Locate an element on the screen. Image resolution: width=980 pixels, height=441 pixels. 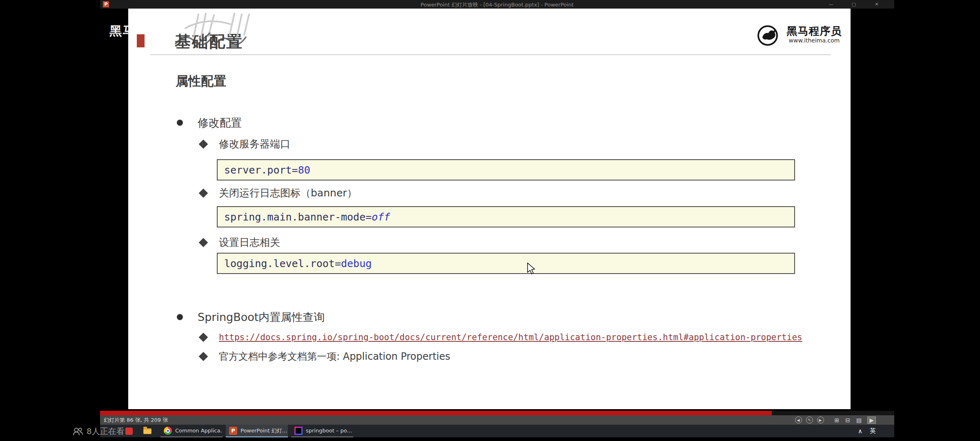
item-label: 修改服务器端口 is located at coordinates (255, 144).